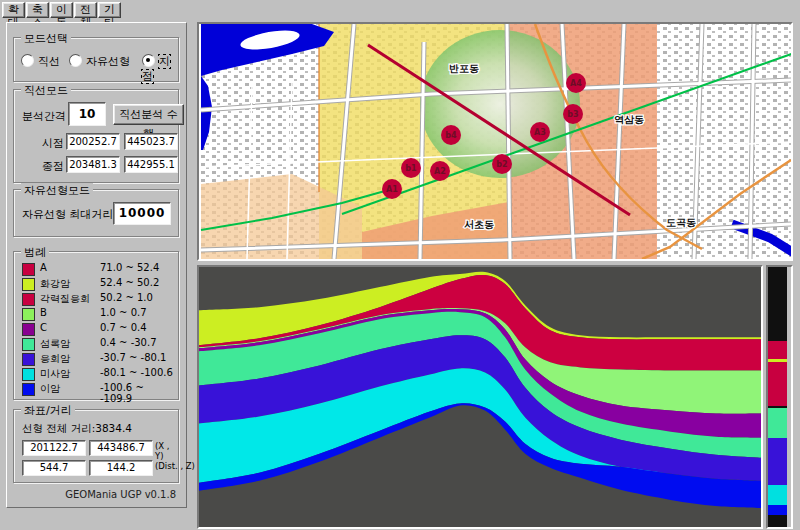 The image size is (800, 530). Describe the element at coordinates (49, 62) in the screenshot. I see `radio-line-label: 직선` at that location.